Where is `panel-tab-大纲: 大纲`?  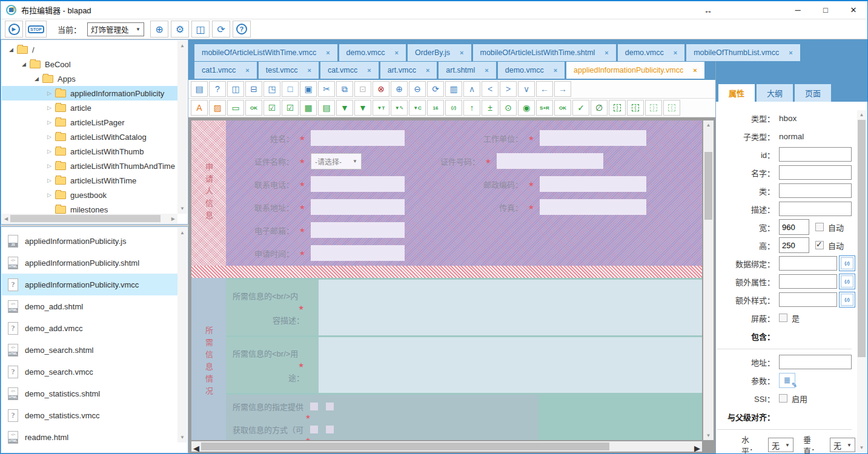 panel-tab-大纲: 大纲 is located at coordinates (775, 93).